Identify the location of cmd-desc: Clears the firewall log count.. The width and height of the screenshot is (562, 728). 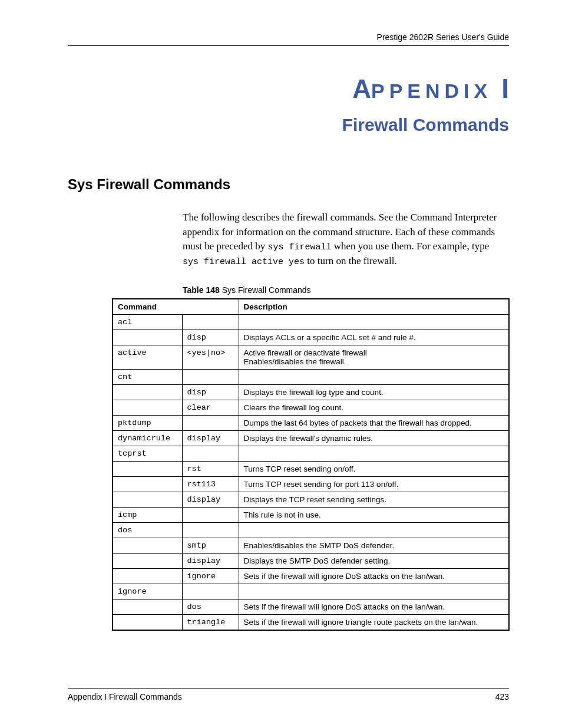
(373, 407).